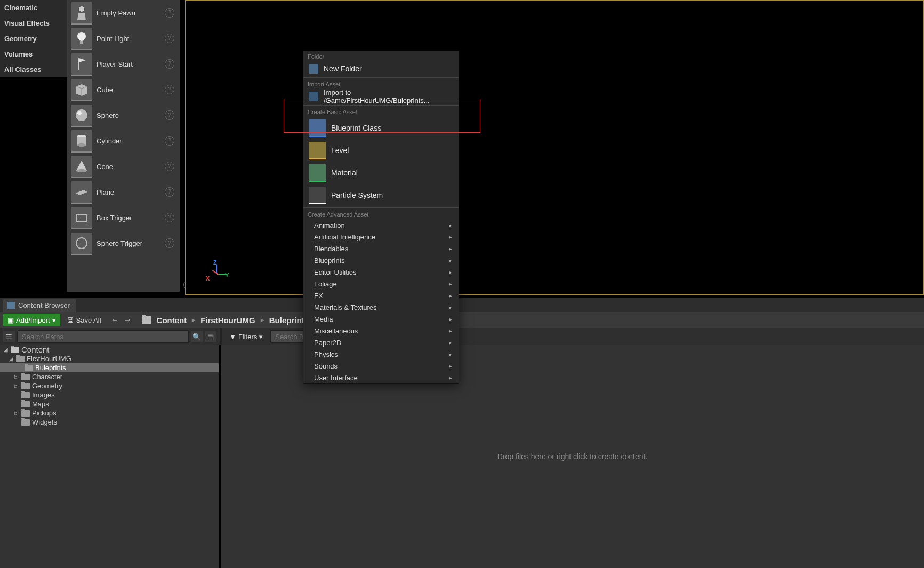 The width and height of the screenshot is (924, 568). I want to click on save-all-button: 🖫 Save All, so click(84, 320).